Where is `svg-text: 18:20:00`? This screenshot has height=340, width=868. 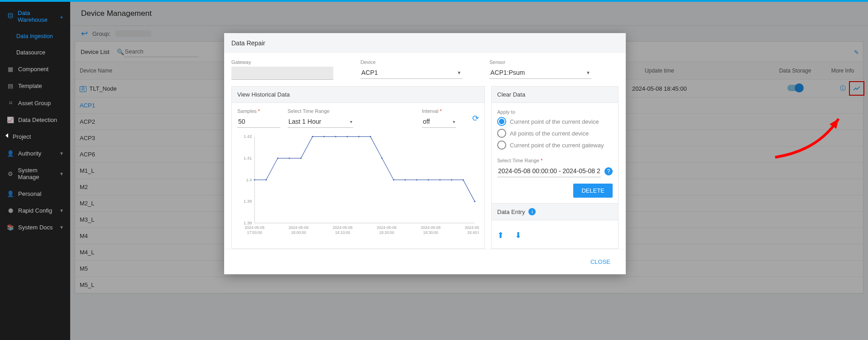 svg-text: 18:20:00 is located at coordinates (387, 233).